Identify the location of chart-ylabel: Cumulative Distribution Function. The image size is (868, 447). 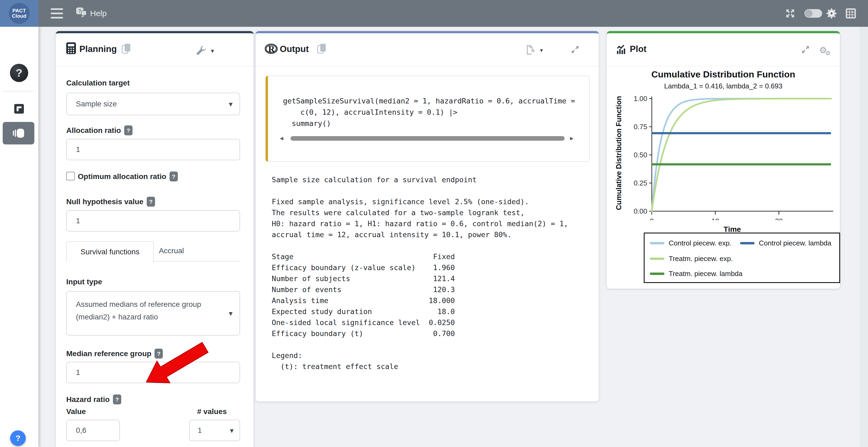
(619, 153).